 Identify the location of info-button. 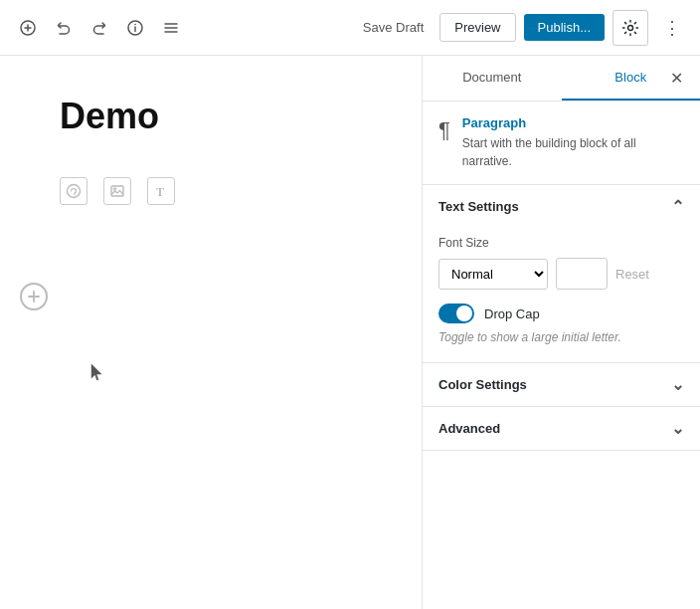
(135, 28).